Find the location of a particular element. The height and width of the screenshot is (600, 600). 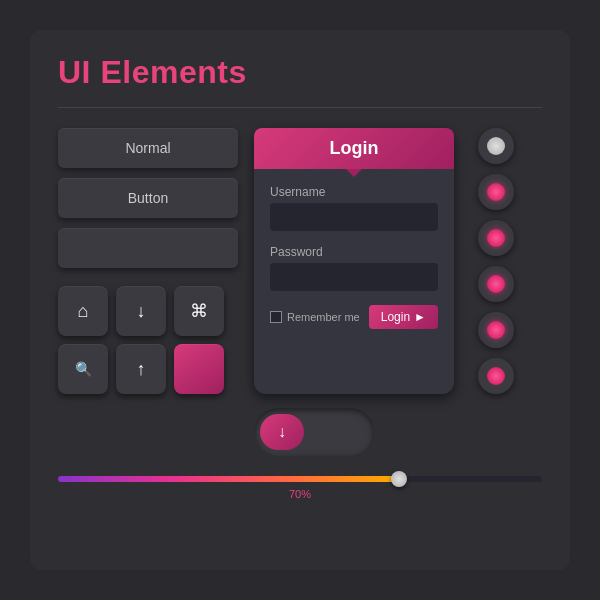

icon-grid: ⌂ ↓ ⌘ 🔍 ↑ is located at coordinates (148, 340).